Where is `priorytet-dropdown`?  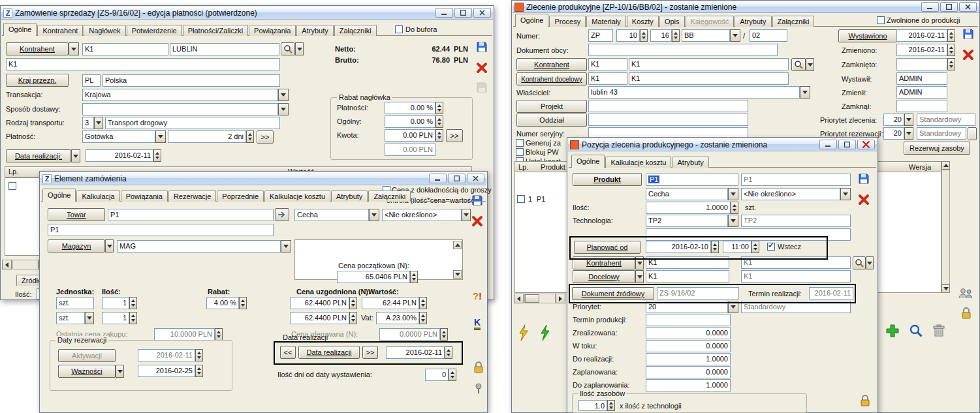
priorytet-dropdown is located at coordinates (733, 307).